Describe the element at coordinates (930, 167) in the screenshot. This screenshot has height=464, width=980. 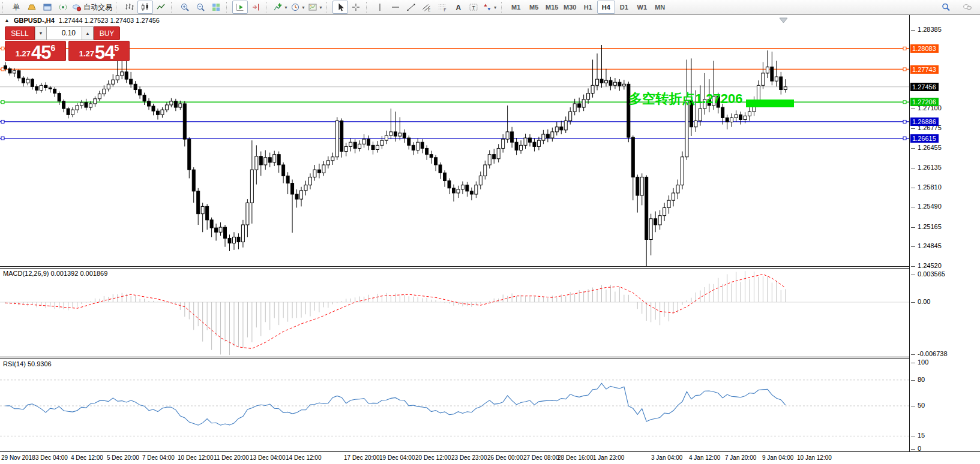
I see `price-tick-1.26135: 1.26135` at that location.